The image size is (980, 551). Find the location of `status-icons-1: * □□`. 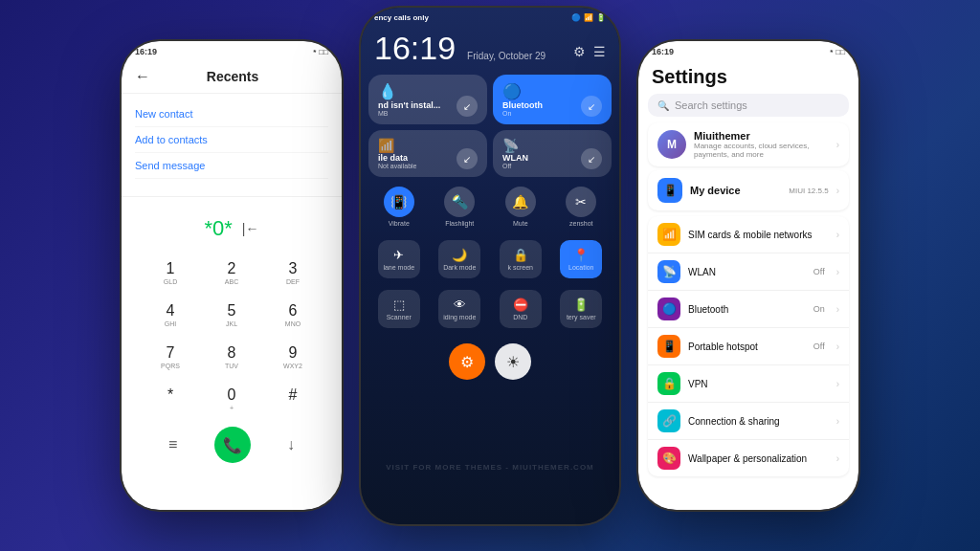

status-icons-1: * □□ is located at coordinates (321, 52).